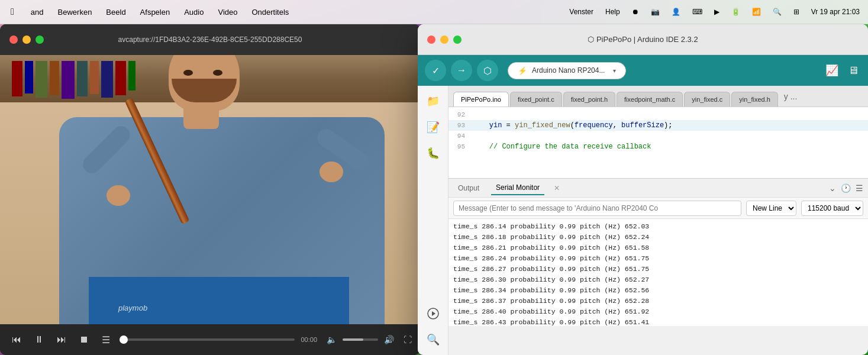 Image resolution: width=868 pixels, height=355 pixels. Describe the element at coordinates (40, 40) in the screenshot. I see `maximize-button` at that location.